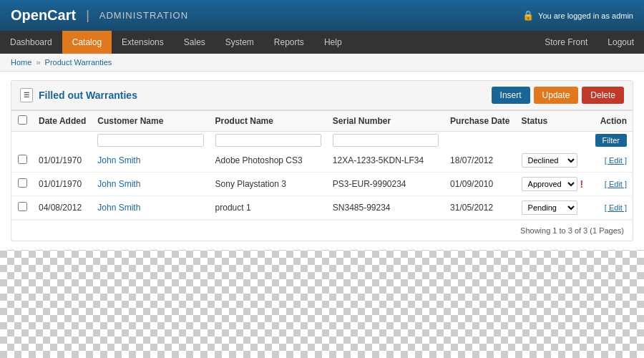 This screenshot has height=358, width=644. What do you see at coordinates (552, 184) in the screenshot?
I see `row-status-cell: DeclinedApprovedPending!` at bounding box center [552, 184].